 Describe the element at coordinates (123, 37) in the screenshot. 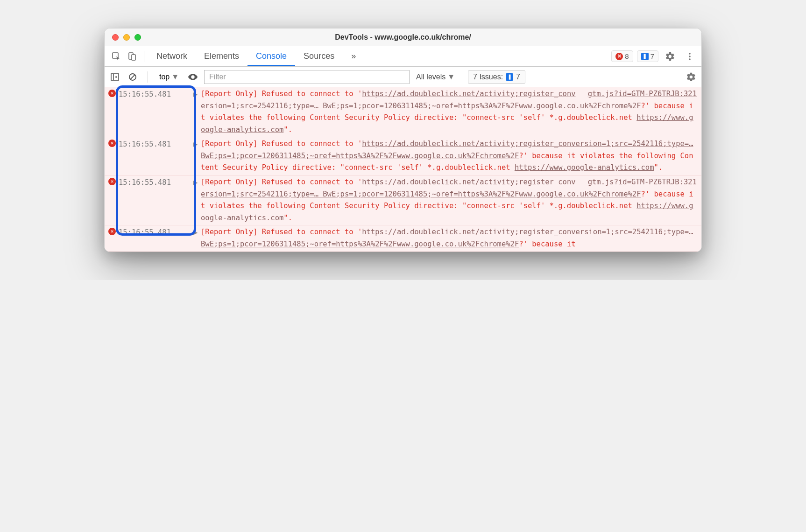

I see `traffic-lights` at that location.